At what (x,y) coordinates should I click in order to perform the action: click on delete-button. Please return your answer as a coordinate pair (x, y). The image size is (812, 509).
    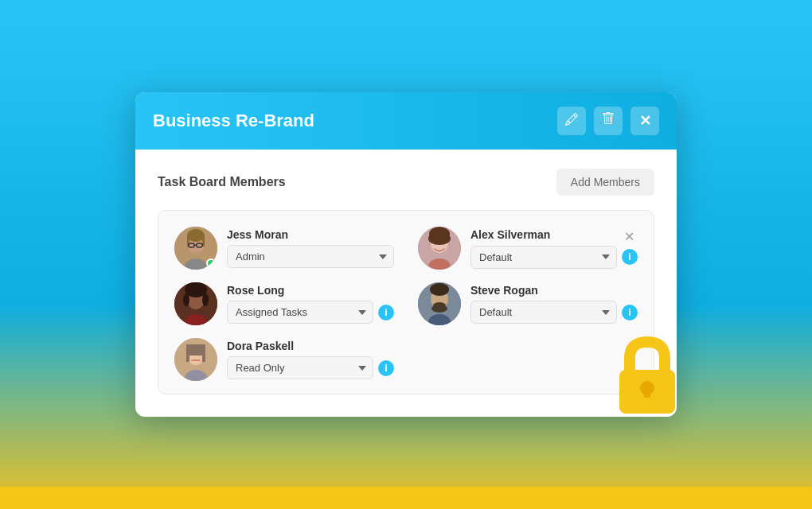
    Looking at the image, I should click on (608, 121).